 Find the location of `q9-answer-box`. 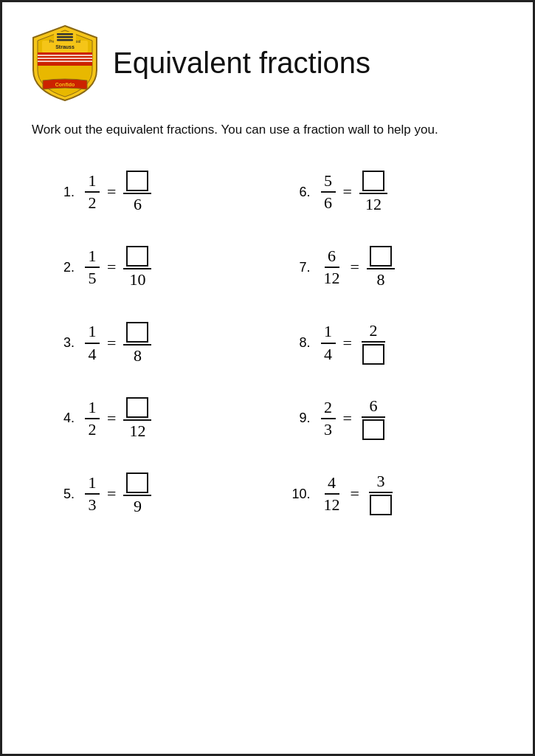

q9-answer-box is located at coordinates (373, 430).